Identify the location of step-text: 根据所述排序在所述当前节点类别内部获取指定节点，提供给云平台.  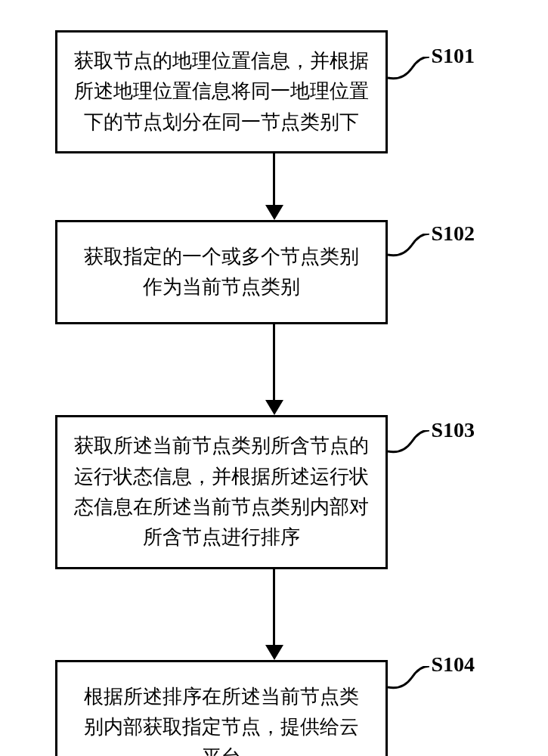
(221, 721).